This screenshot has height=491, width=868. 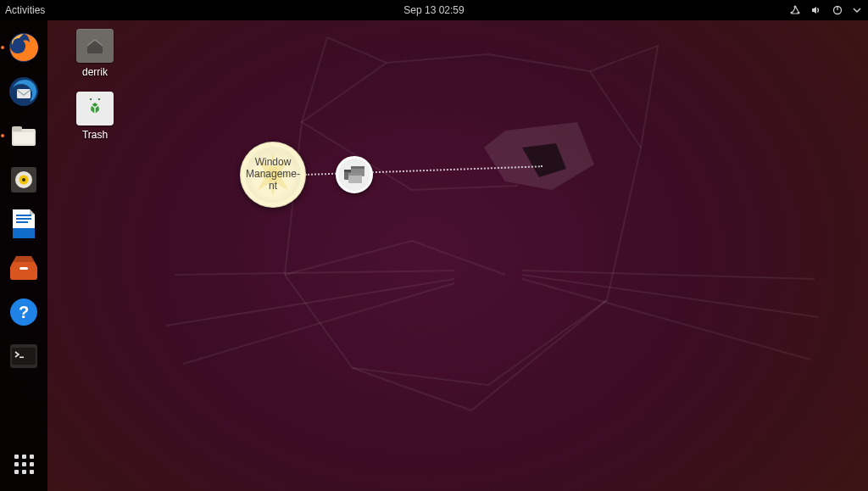 I want to click on top-panel: Activities Sep 13 02:59, so click(x=434, y=10).